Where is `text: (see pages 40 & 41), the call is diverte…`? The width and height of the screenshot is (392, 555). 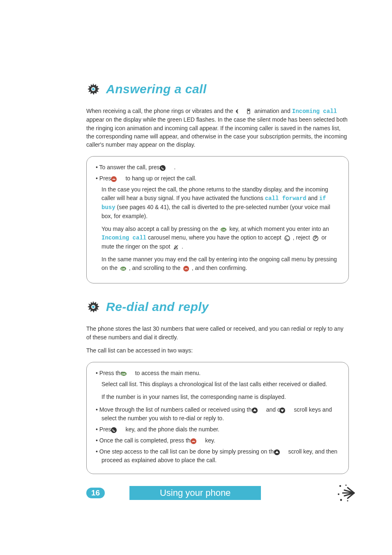 text: (see pages 40 & 41), the call is diverte… is located at coordinates (216, 212).